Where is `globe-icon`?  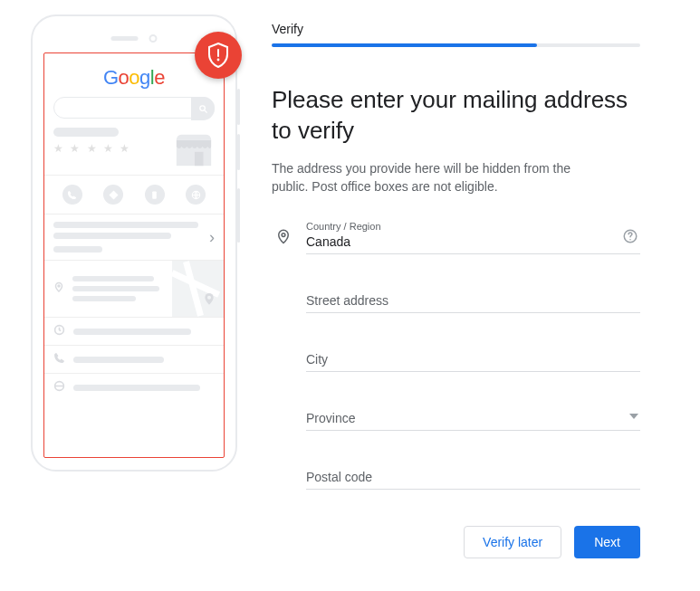 globe-icon is located at coordinates (60, 387).